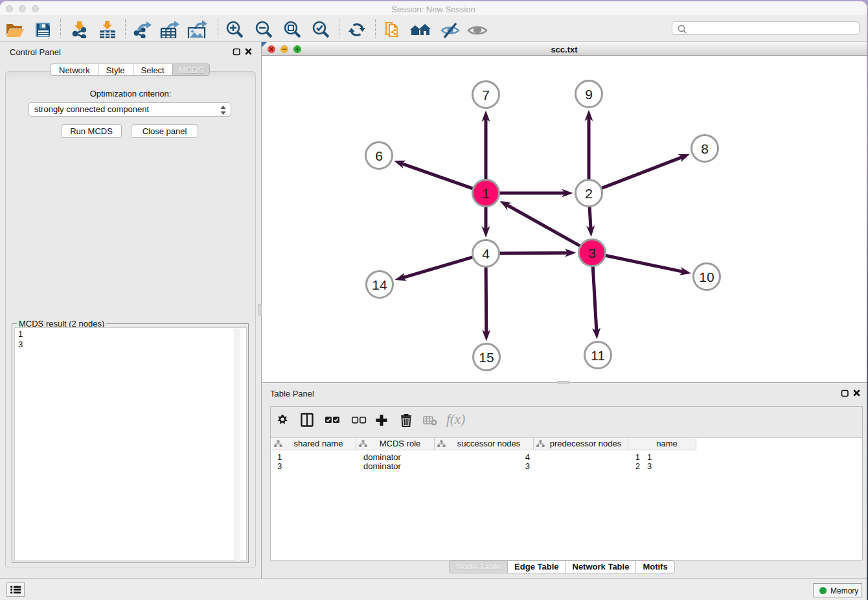 This screenshot has width=868, height=600. What do you see at coordinates (592, 253) in the screenshot?
I see `svg-text: 3` at bounding box center [592, 253].